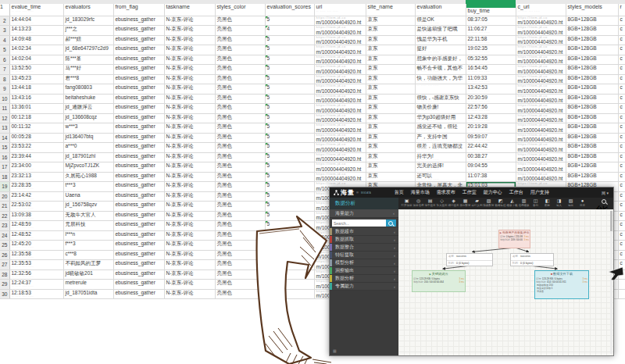 The height and width of the screenshot is (364, 625). I want to click on cell-evaluators: 马***好, so click(88, 70).